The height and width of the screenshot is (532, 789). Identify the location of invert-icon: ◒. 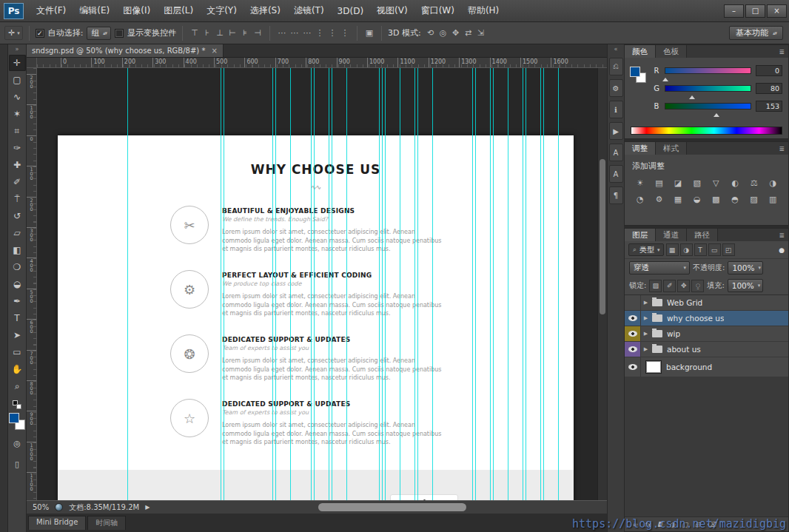
(697, 199).